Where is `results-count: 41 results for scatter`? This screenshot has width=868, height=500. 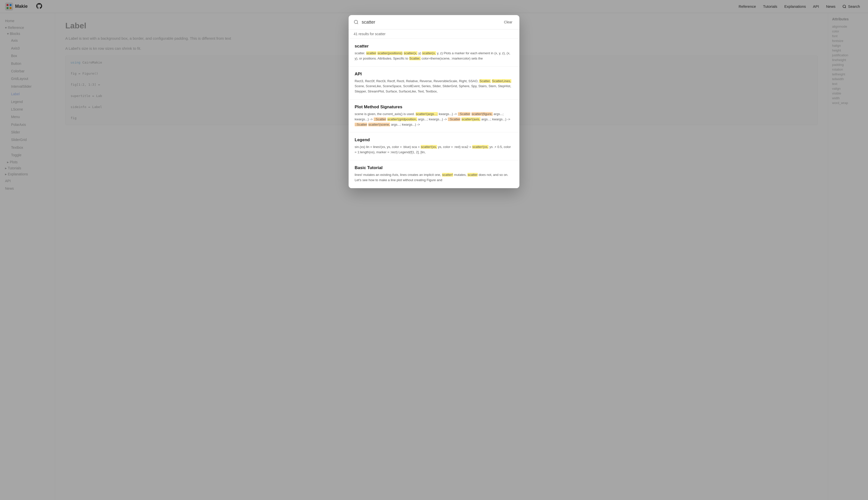 results-count: 41 results for scatter is located at coordinates (434, 34).